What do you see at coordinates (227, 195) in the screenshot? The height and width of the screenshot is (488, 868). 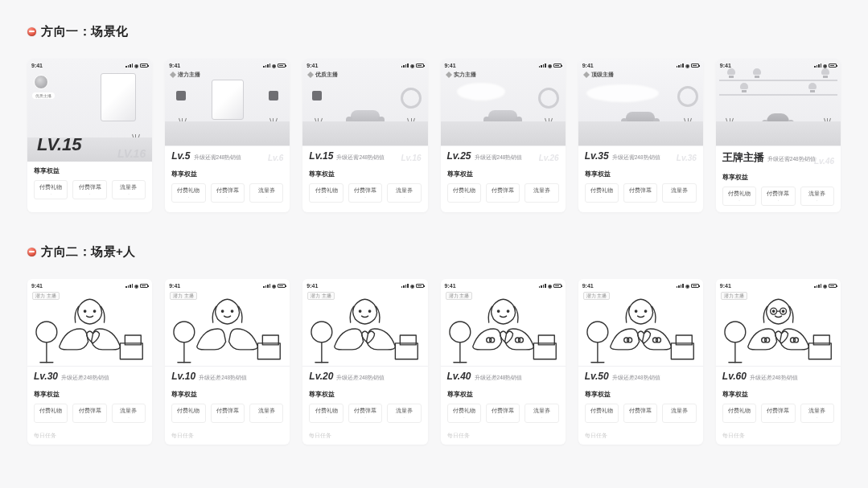 I see `tags: 付费礼物· 付费弹幕· 流量券·` at bounding box center [227, 195].